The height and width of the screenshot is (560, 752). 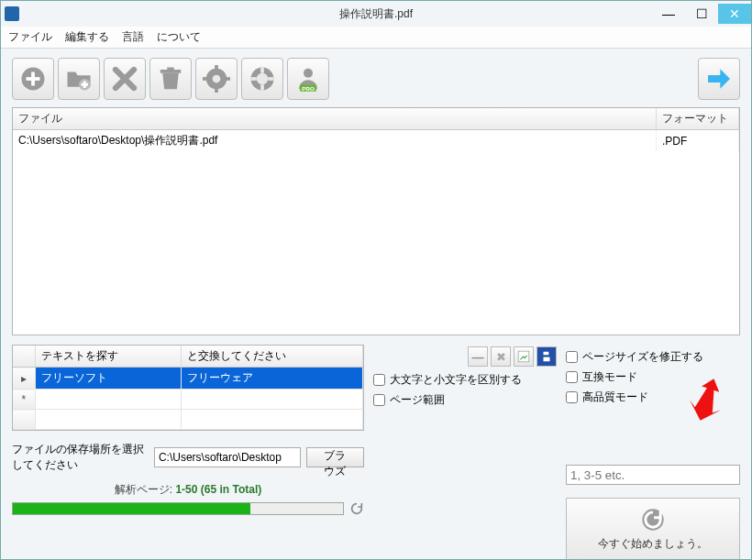 What do you see at coordinates (271, 379) in the screenshot?
I see `replace-cell: フリーウェア` at bounding box center [271, 379].